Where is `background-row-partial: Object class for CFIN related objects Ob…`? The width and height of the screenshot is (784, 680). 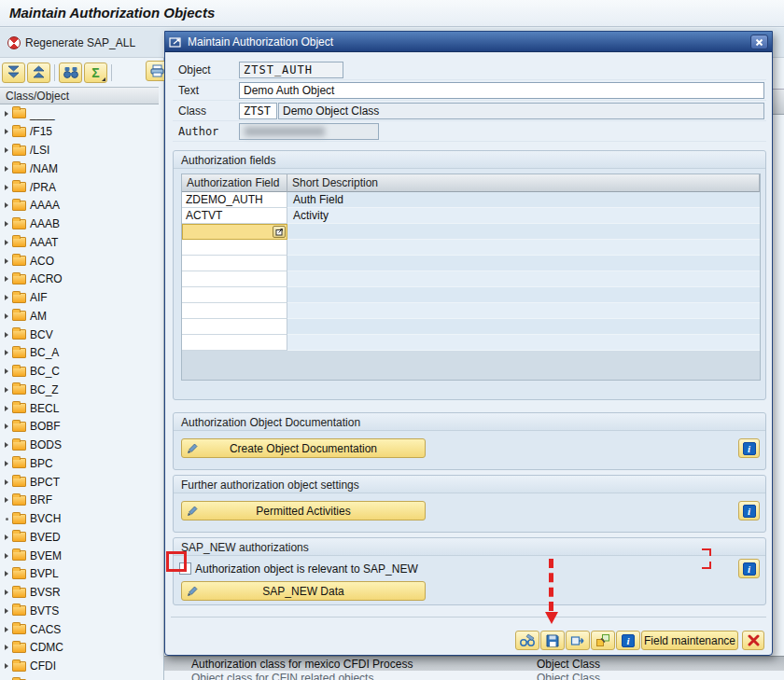
background-row-partial: Object class for CFIN related objects Ob… is located at coordinates (474, 675).